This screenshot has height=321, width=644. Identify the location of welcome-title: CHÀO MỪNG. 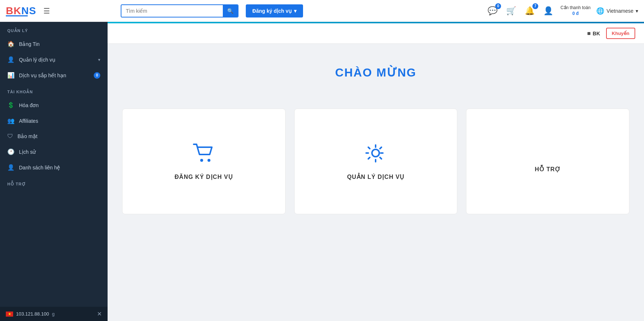
(376, 73).